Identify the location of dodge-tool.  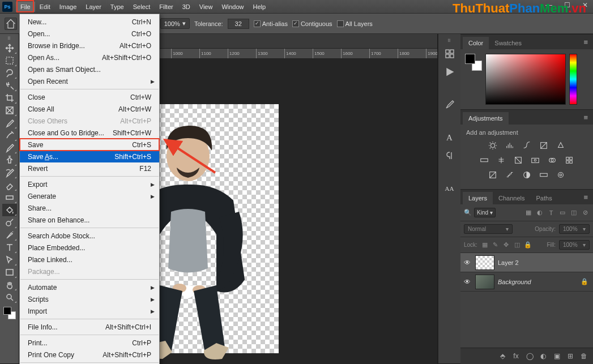
(10, 222).